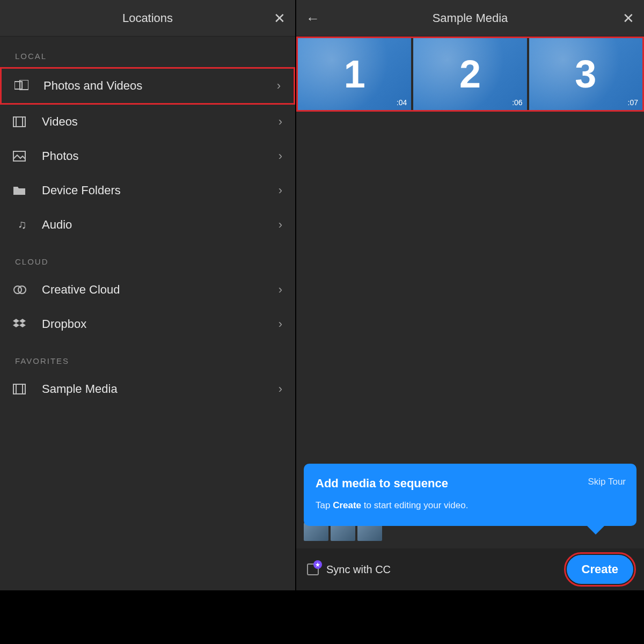 This screenshot has height=644, width=644. I want to click on thumb-duration: :07, so click(633, 103).